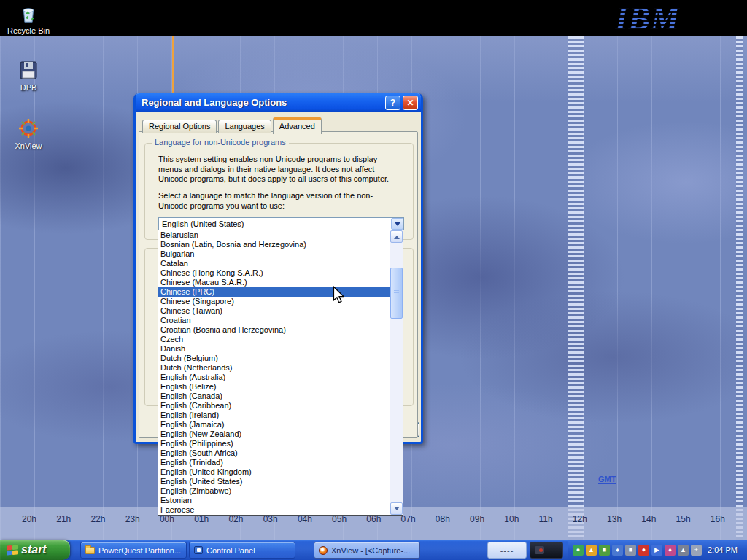 This screenshot has height=560, width=747. Describe the element at coordinates (649, 519) in the screenshot. I see `timezone-label: 14h` at that location.